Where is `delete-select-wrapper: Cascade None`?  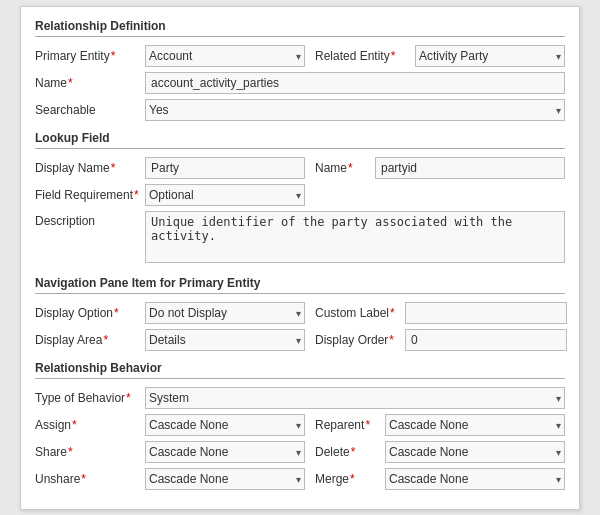
delete-select-wrapper: Cascade None is located at coordinates (475, 452).